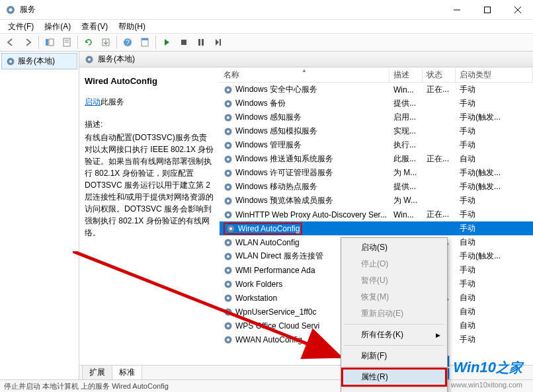  I want to click on watermark-url: www.win10xitong.com, so click(487, 385).